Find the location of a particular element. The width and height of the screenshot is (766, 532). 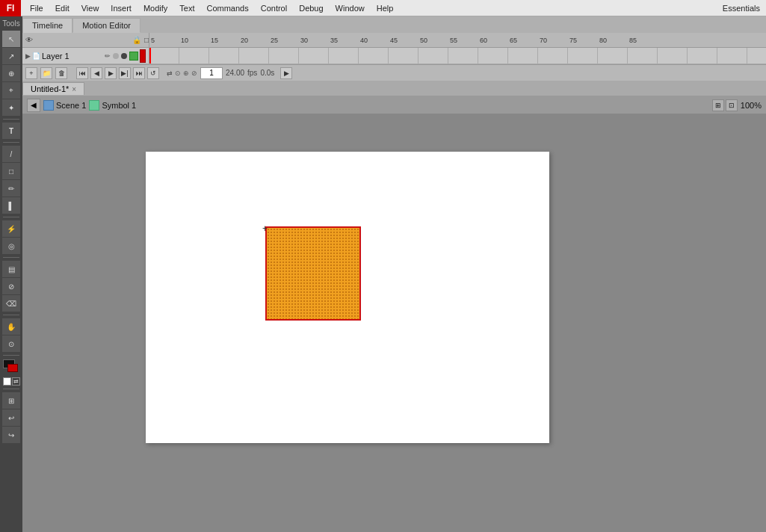

menu-debug: Debug is located at coordinates (311, 8).